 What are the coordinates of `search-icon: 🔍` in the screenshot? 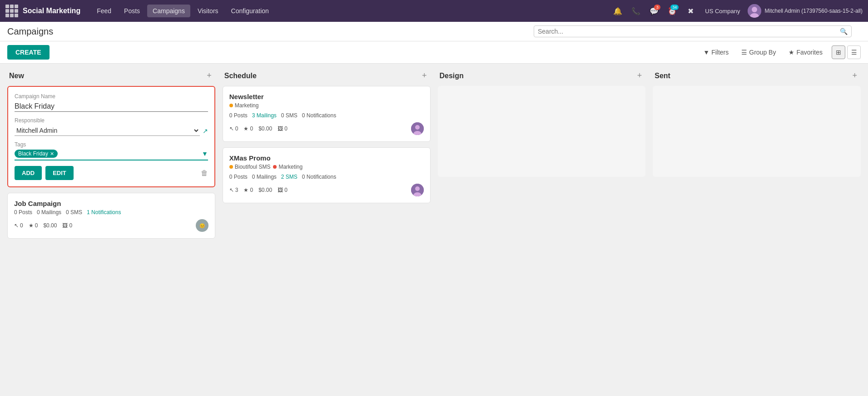 It's located at (844, 31).